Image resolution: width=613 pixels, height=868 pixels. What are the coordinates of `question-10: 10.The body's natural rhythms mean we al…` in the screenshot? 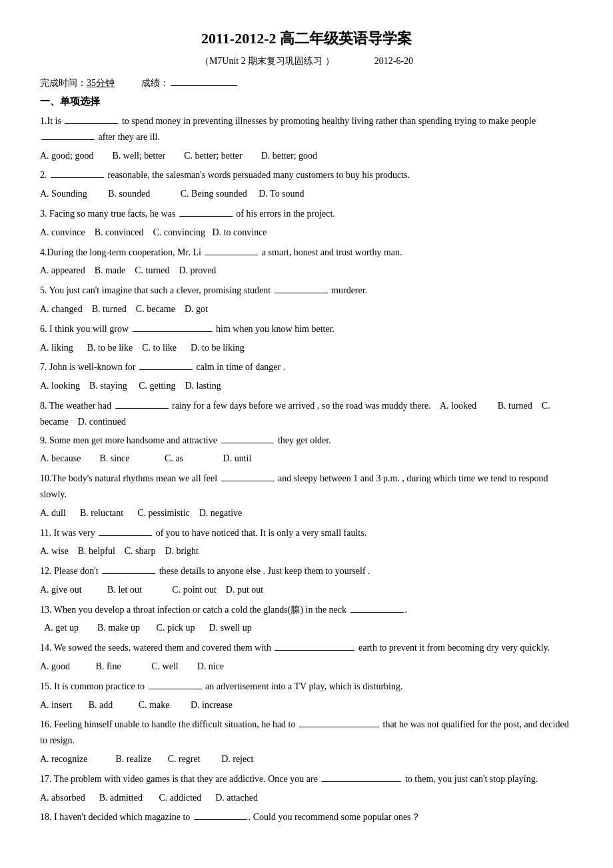 It's located at (306, 487).